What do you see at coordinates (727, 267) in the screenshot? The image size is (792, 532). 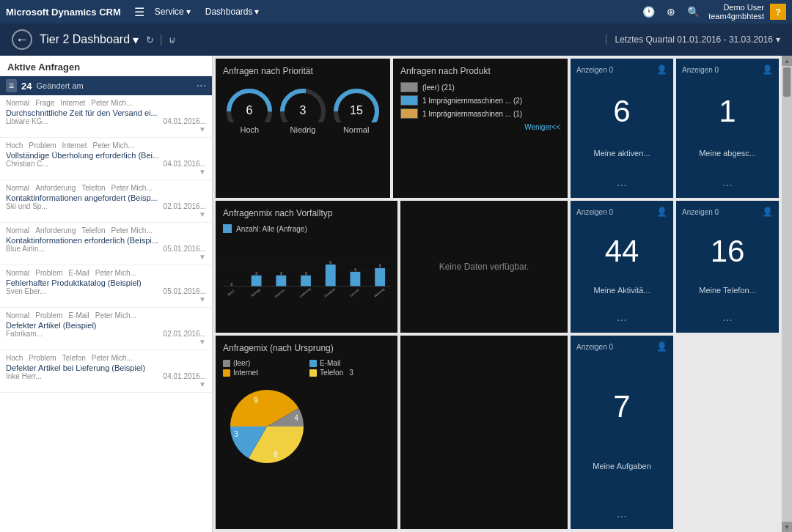 I see `kpi-tile-4: Anzeigen 0 👤 16 Meine Telefon... ···` at bounding box center [727, 267].